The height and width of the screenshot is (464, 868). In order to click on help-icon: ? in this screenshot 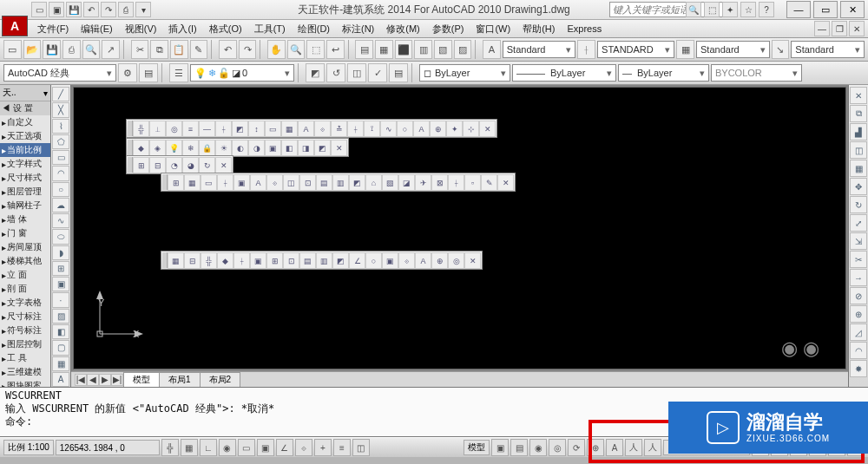, I will do `click(766, 10)`.